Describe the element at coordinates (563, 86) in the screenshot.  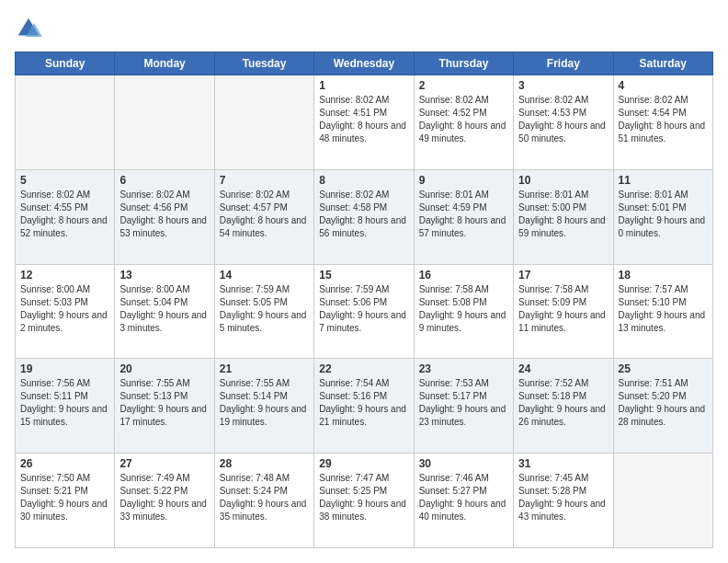
I see `day-number: 3` at that location.